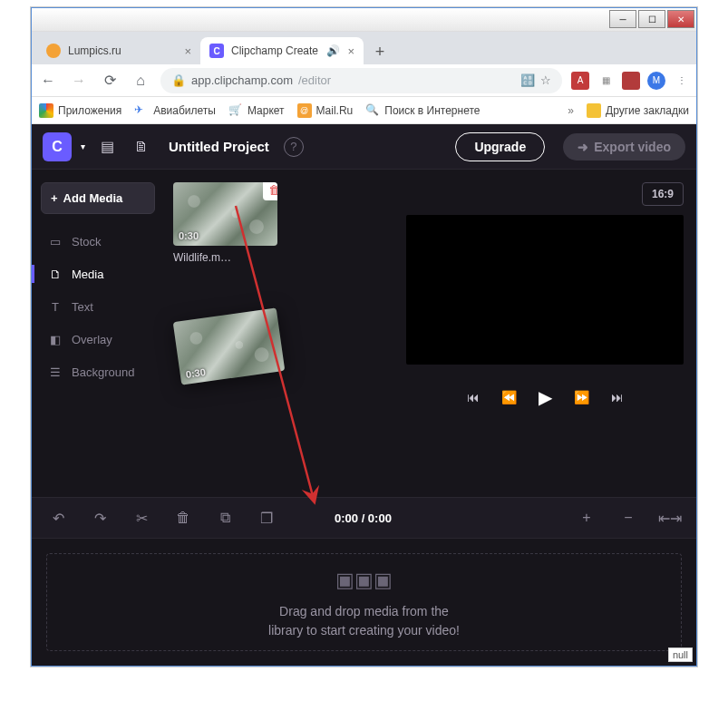 The height and width of the screenshot is (701, 728). Describe the element at coordinates (571, 111) in the screenshot. I see `bookmarks-overflow: »` at that location.